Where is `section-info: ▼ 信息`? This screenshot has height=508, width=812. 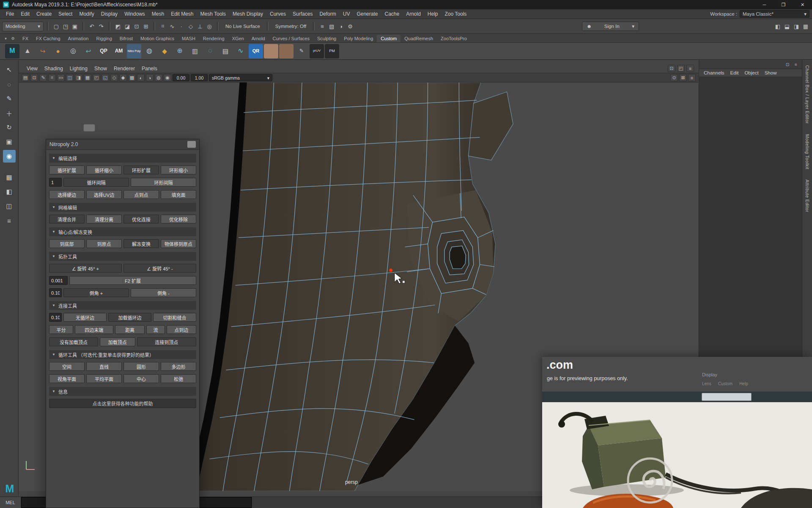
section-info: ▼ 信息 is located at coordinates (123, 391).